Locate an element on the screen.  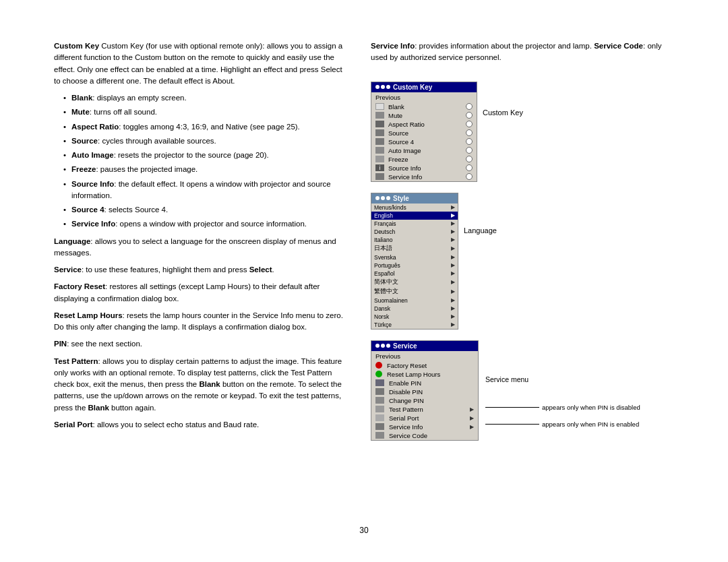
lang-japanese: 日本語 is located at coordinates (383, 249).